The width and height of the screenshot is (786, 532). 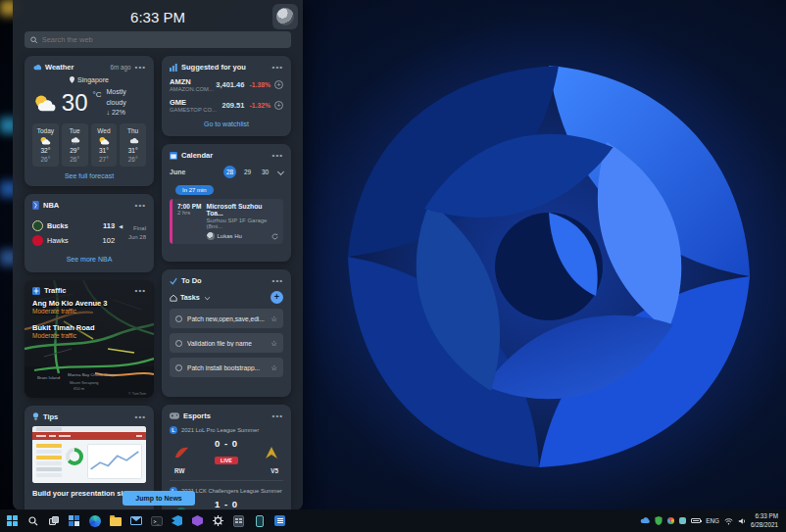 What do you see at coordinates (157, 521) in the screenshot?
I see `terminal-icon: >_` at bounding box center [157, 521].